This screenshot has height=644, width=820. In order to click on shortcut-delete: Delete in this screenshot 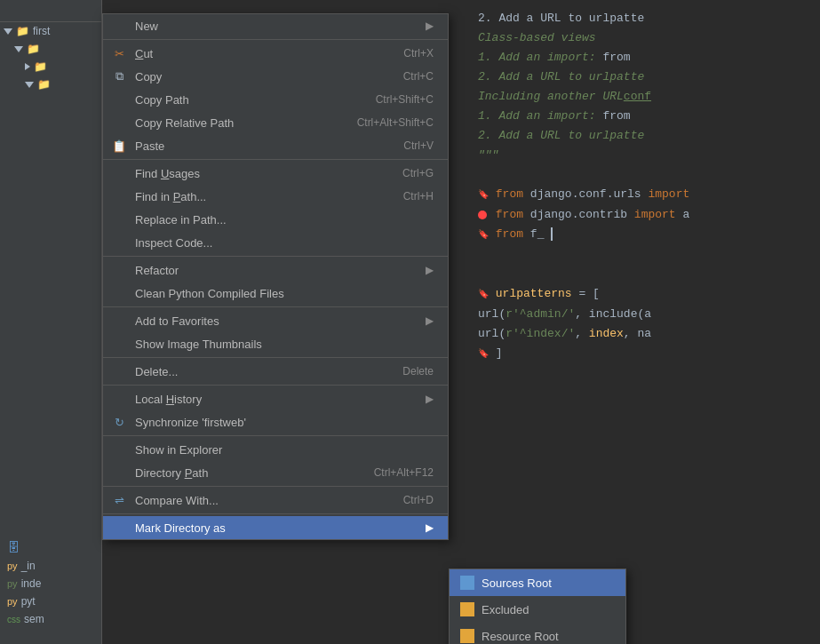, I will do `click(418, 371)`.